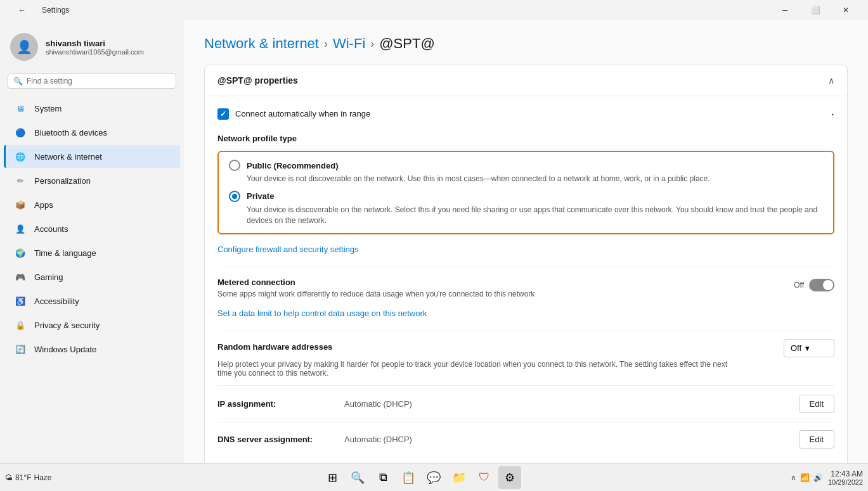  I want to click on card-header: @SPT@ properties ∧, so click(526, 81).